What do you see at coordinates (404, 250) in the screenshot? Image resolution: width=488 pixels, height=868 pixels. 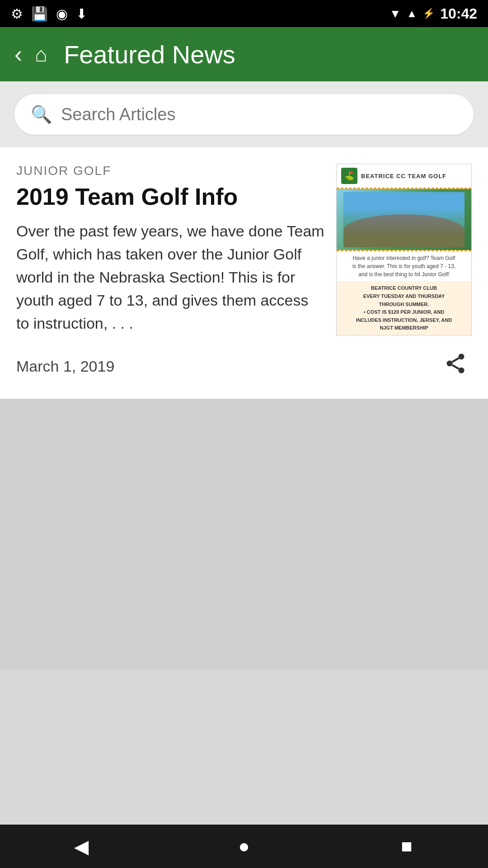 I see `article-image-col: ⛳ BEATRICE CC TEAM GOLF Have a junior in…` at bounding box center [404, 250].